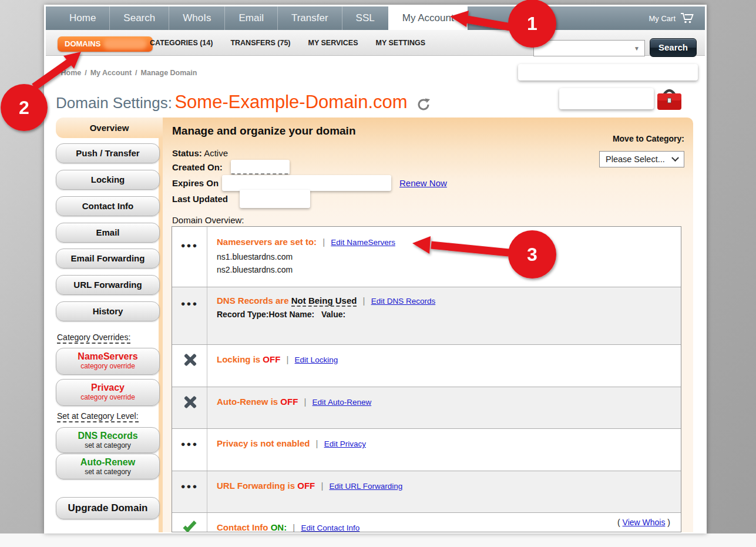 This screenshot has width=756, height=547. I want to click on nav-tab-home: Home, so click(82, 18).